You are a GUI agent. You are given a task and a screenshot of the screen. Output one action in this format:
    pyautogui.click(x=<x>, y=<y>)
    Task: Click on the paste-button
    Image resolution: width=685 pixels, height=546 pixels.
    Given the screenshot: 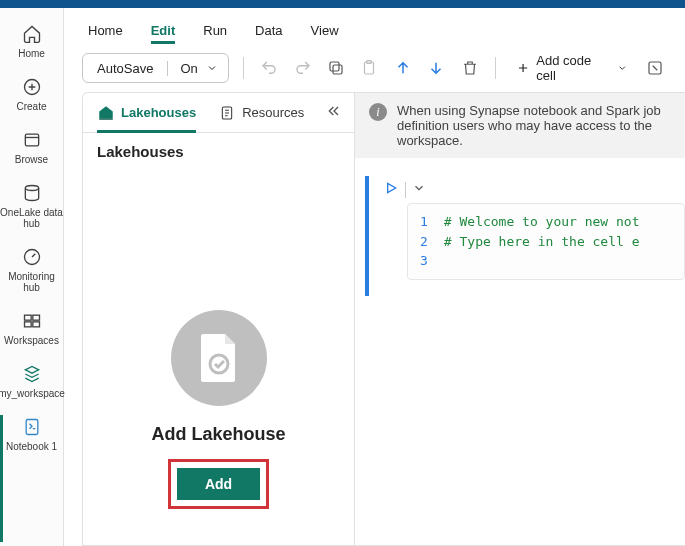 What is the action you would take?
    pyautogui.click(x=370, y=68)
    